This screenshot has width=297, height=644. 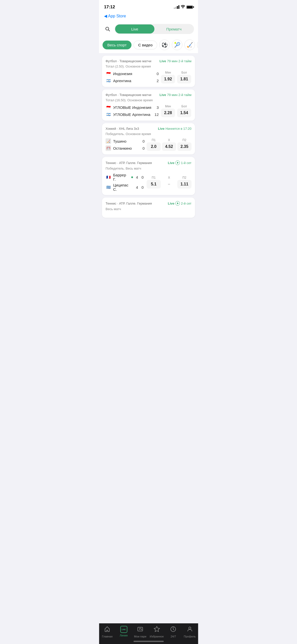 What do you see at coordinates (146, 45) in the screenshot?
I see `sport-chip-video: С видео` at bounding box center [146, 45].